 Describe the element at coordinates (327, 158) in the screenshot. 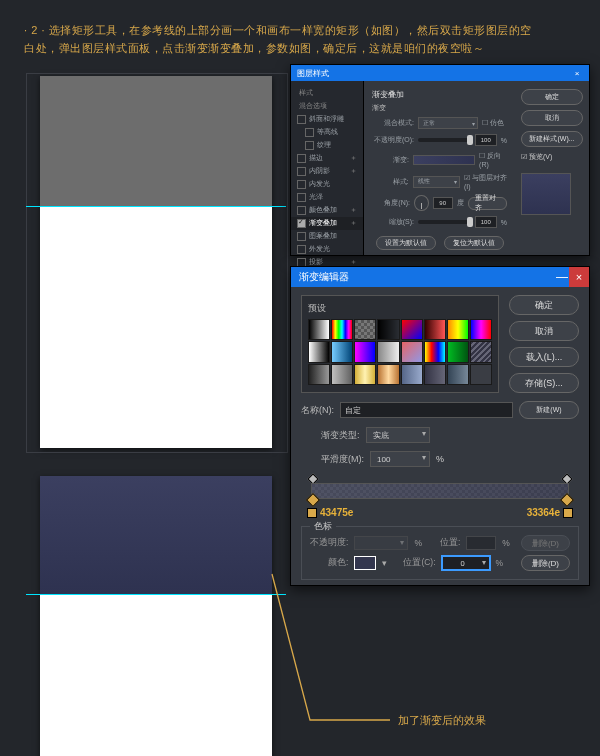

I see `effect-描边: 描边＋` at that location.